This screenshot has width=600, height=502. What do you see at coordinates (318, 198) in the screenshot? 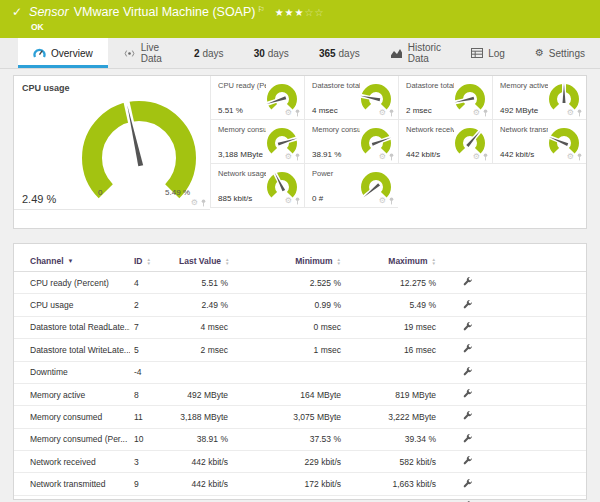
I see `gauge-current-value: 0 #` at bounding box center [318, 198].